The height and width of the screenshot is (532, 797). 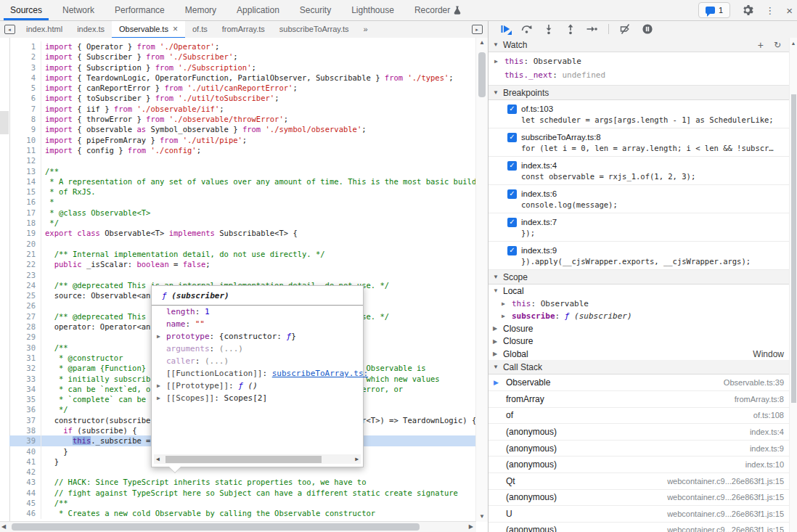 I want to click on line-number: 17, so click(x=25, y=213).